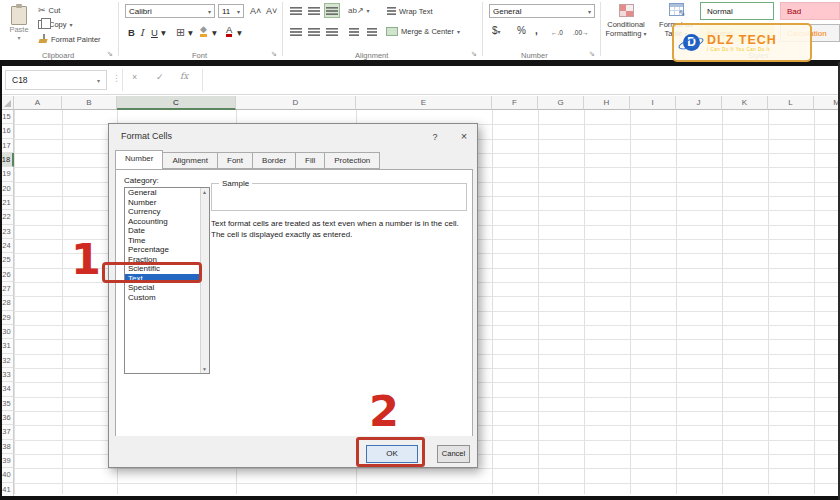 The width and height of the screenshot is (840, 500). What do you see at coordinates (7, 361) in the screenshot?
I see `row-header-32: 32` at bounding box center [7, 361].